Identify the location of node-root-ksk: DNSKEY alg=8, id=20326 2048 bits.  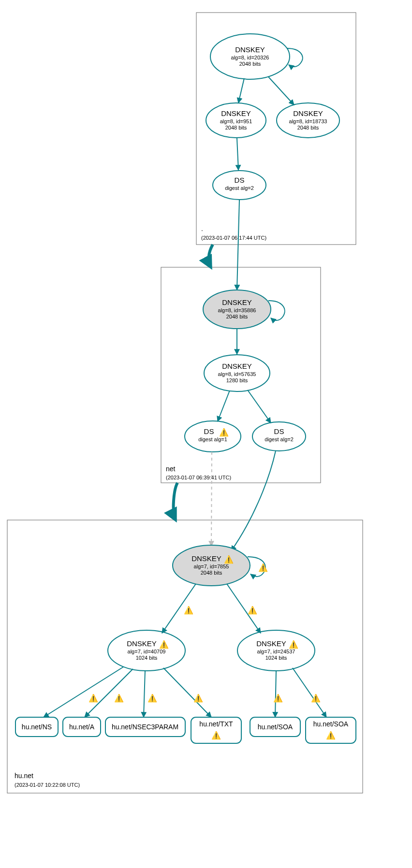
(250, 57).